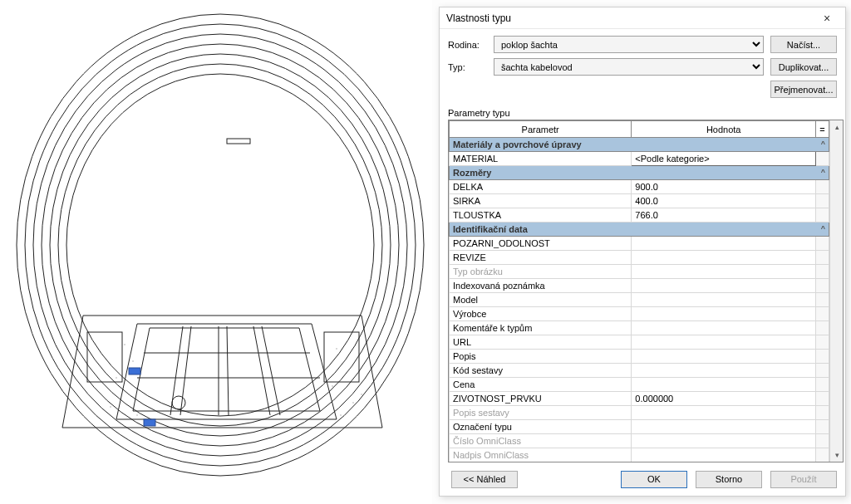 The width and height of the screenshot is (851, 504). What do you see at coordinates (823, 130) in the screenshot?
I see `col-equals: =` at bounding box center [823, 130].